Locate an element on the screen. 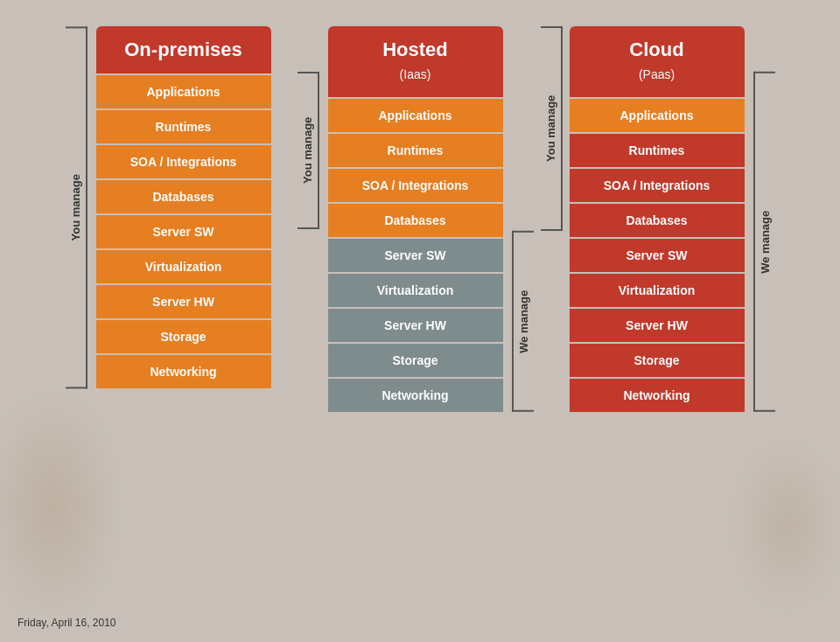 This screenshot has height=642, width=840. hosted-row-8: Networking is located at coordinates (416, 395).